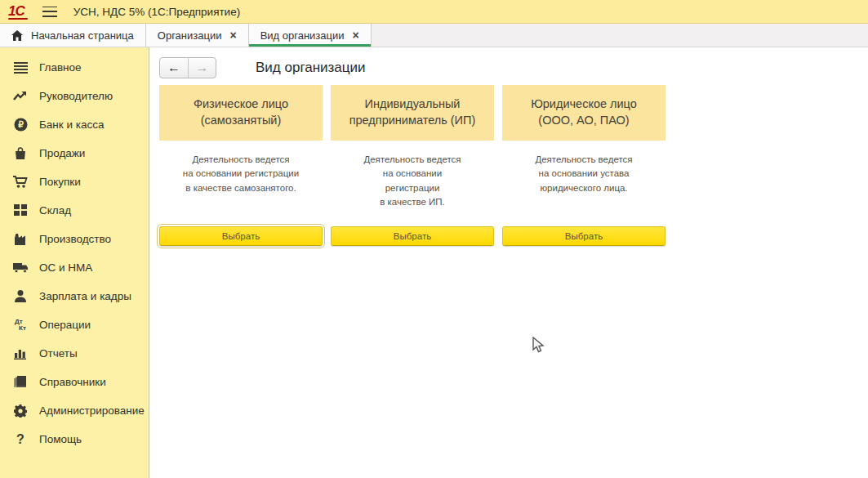 This screenshot has width=868, height=478. What do you see at coordinates (20, 68) in the screenshot?
I see `menu-lines-icon` at bounding box center [20, 68].